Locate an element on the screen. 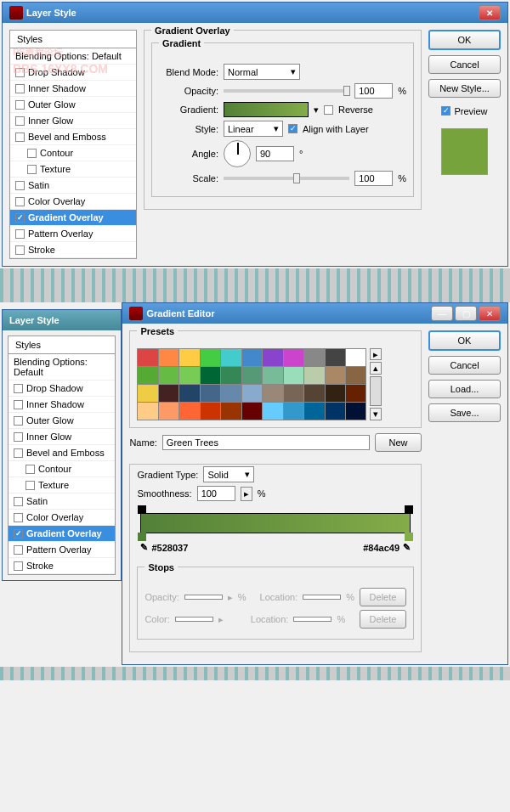 This screenshot has height=812, width=510. color-stop-right is located at coordinates (409, 537).